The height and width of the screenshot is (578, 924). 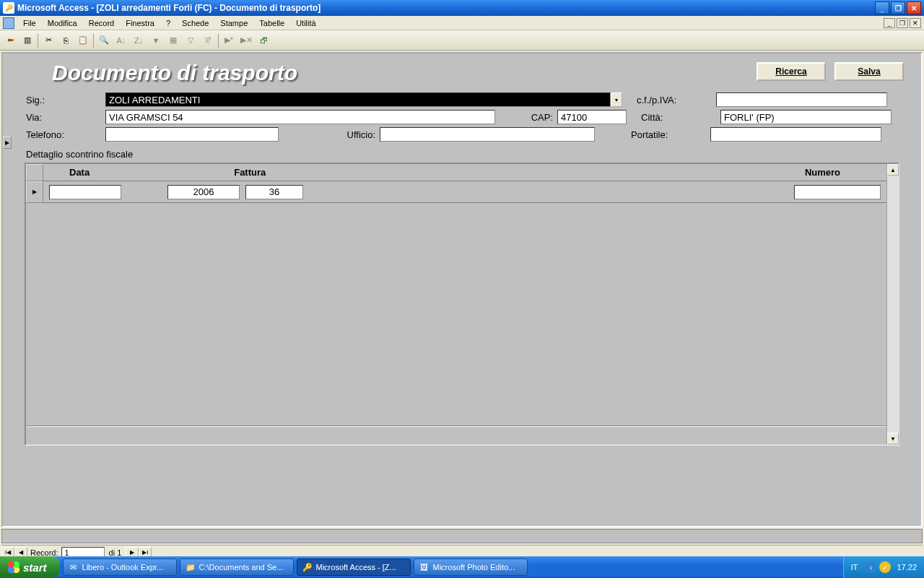 I want to click on folder-icon: 📁, so click(x=191, y=567).